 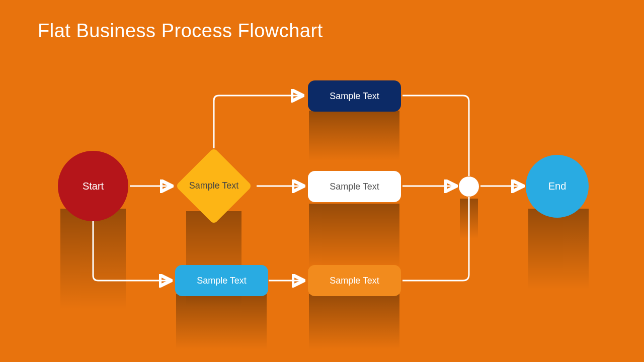 I want to click on process-node-mid: Sample Text, so click(x=354, y=187).